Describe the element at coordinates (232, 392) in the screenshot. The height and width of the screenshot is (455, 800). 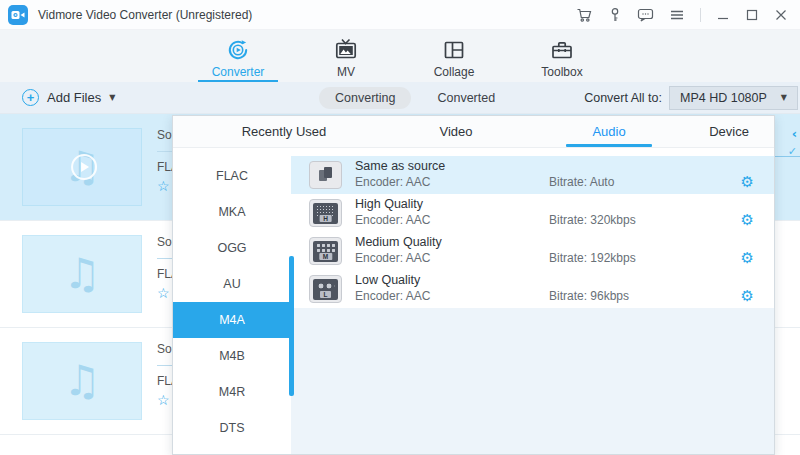
I see `format-item-m4r: M4R` at that location.